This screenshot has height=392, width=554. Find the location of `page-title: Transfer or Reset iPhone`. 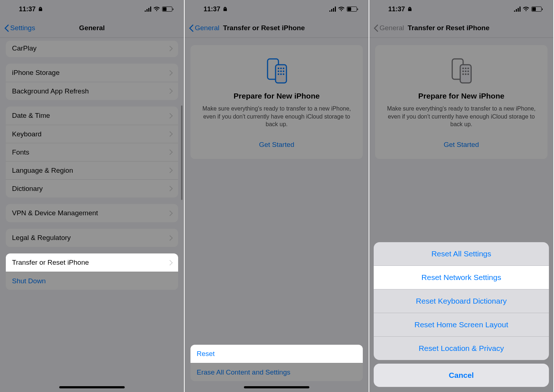

page-title: Transfer or Reset iPhone is located at coordinates (264, 28).